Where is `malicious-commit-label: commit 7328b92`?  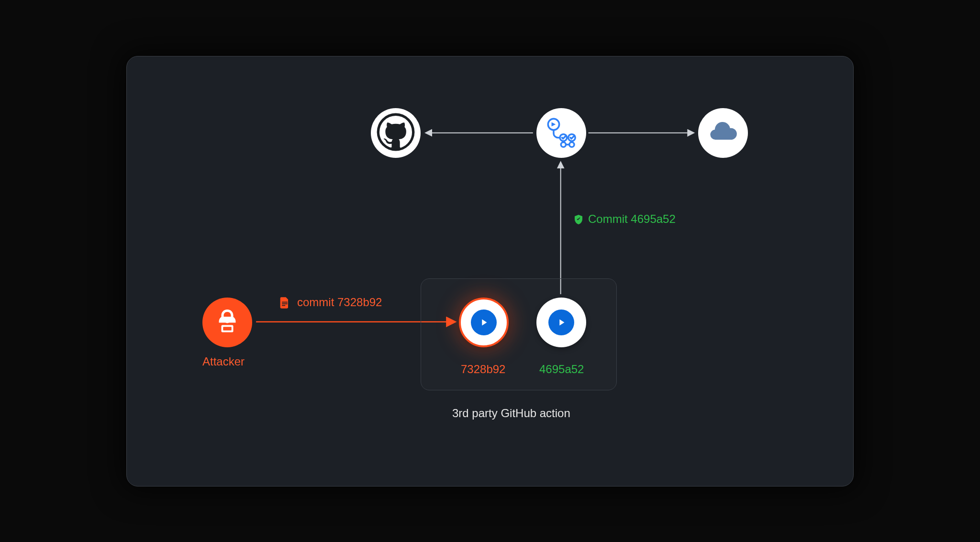
malicious-commit-label: commit 7328b92 is located at coordinates (330, 303).